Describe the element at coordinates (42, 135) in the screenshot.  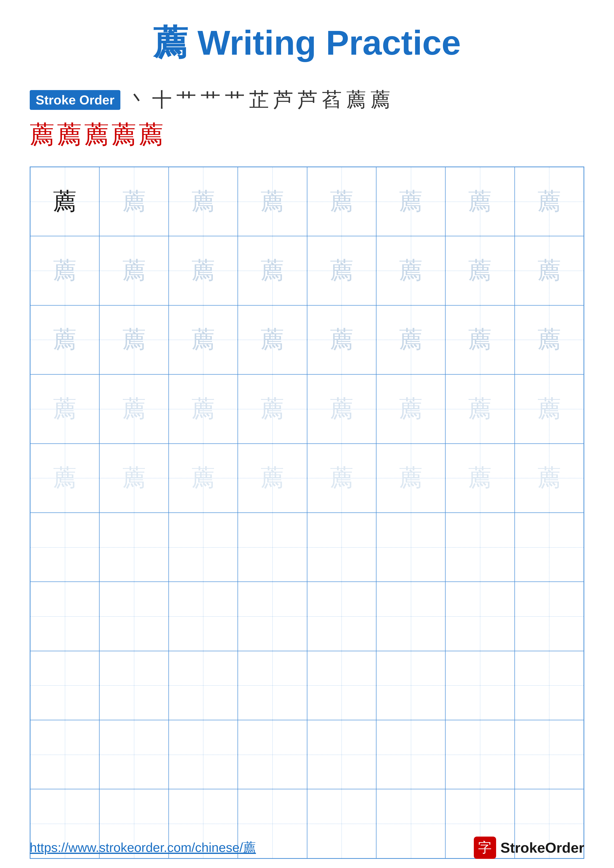
I see `stroke-12: 薦` at that location.